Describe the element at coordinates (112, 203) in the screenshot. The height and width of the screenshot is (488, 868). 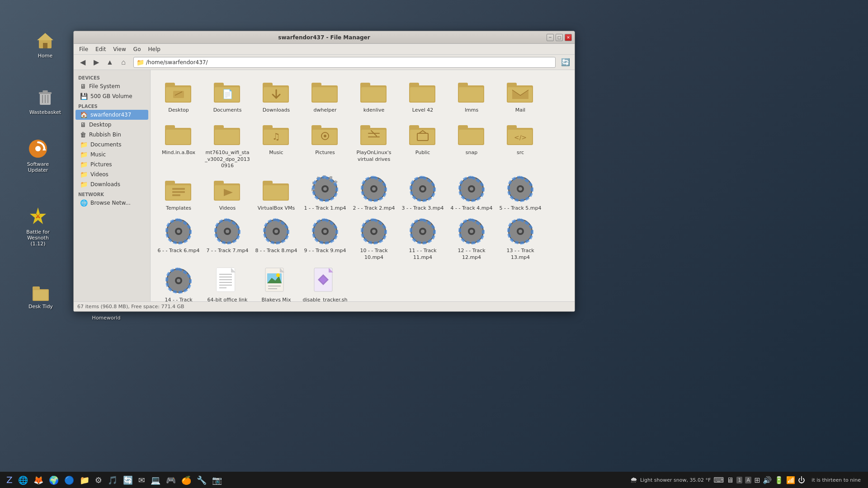
I see `sidebar-item-browse-network: 🌐 Browse Netw...` at that location.